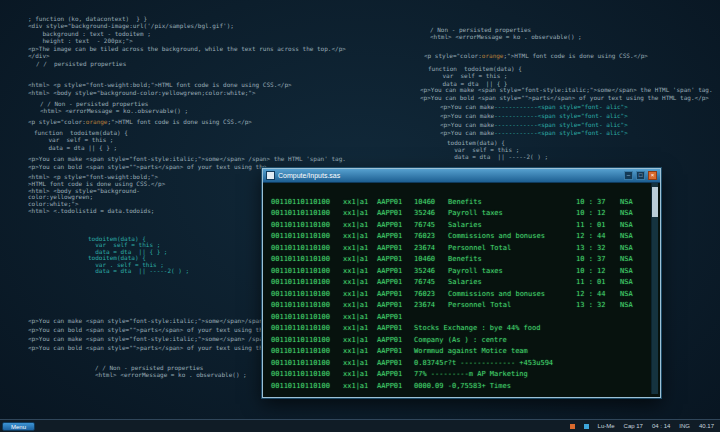  I want to click on tray-item: ING, so click(684, 426).